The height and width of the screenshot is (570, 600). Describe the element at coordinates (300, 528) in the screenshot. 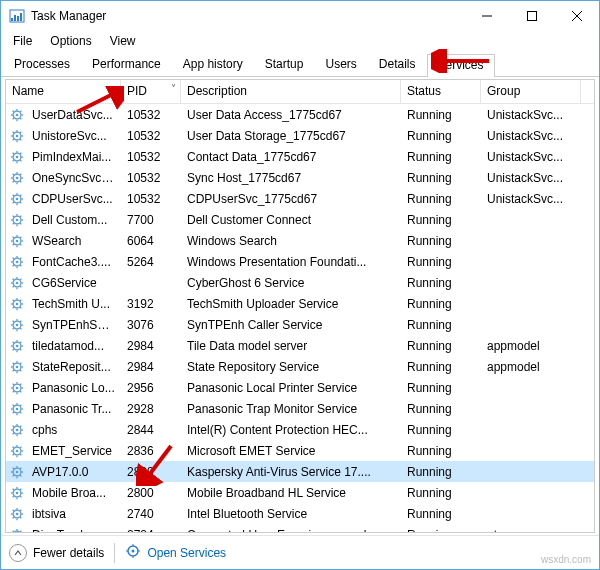

I see `service-row: DiagTrack2724Connected User Experiences …` at that location.